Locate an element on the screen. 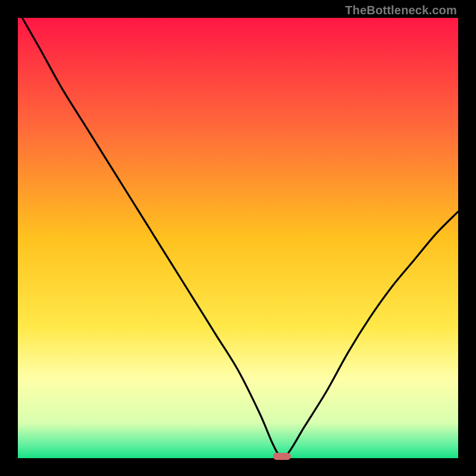 The height and width of the screenshot is (476, 476). watermark-text: TheBottleneck.com is located at coordinates (401, 11).